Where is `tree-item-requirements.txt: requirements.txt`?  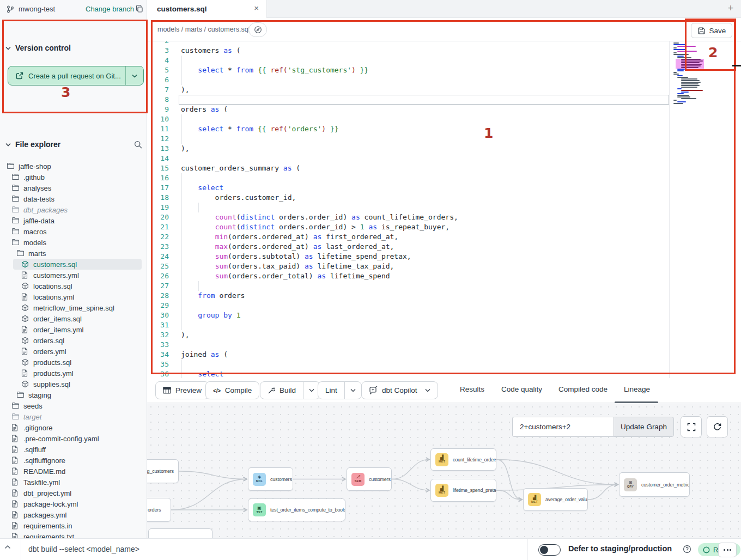
tree-item-requirements.txt: requirements.txt is located at coordinates (74, 535).